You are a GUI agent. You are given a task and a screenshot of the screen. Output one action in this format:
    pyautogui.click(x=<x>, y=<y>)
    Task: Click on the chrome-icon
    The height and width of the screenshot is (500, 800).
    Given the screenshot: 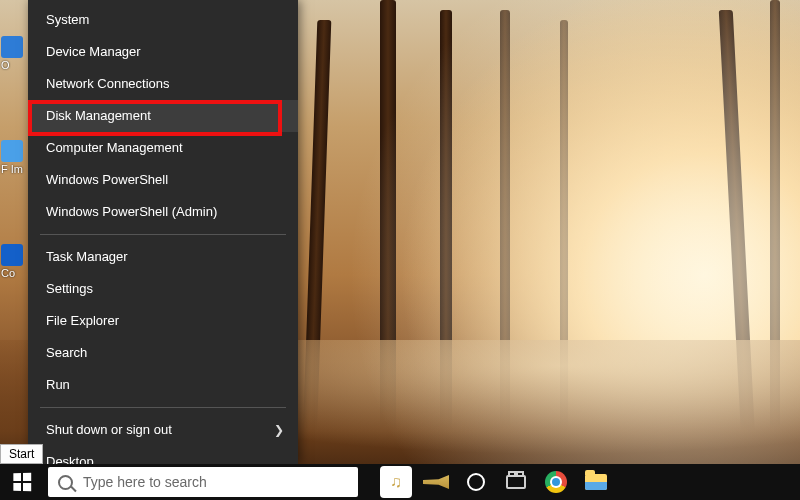 What is the action you would take?
    pyautogui.click(x=556, y=482)
    